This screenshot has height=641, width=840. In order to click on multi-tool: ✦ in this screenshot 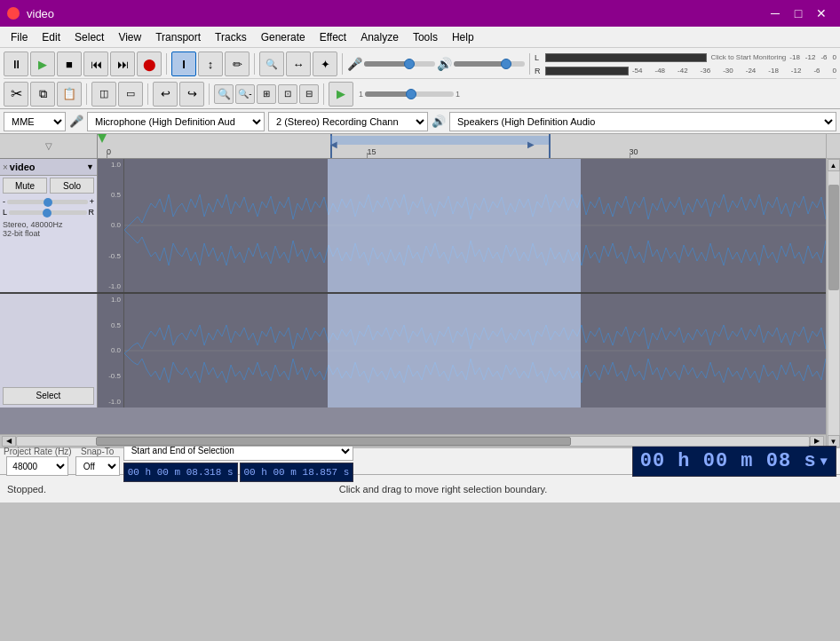, I will do `click(325, 64)`.